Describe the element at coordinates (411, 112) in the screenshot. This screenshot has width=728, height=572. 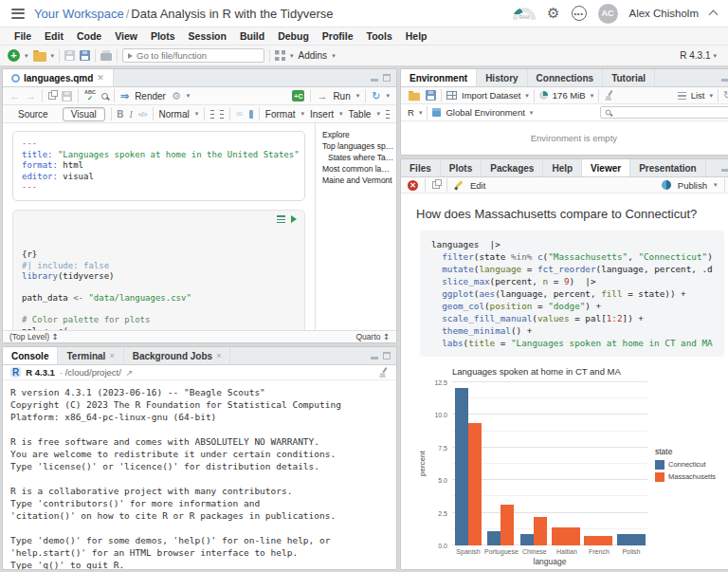
I see `env-language-dropdown: R` at that location.